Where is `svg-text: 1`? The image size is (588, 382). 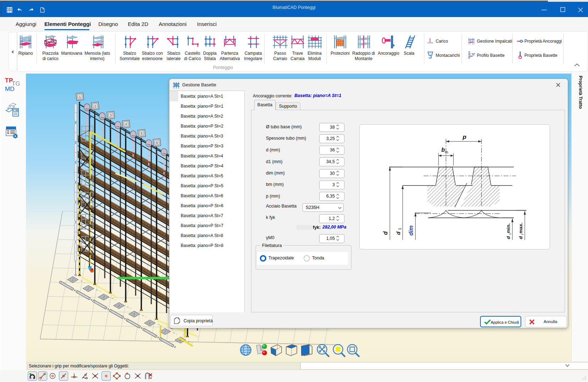
svg-text: 1 is located at coordinates (400, 229).